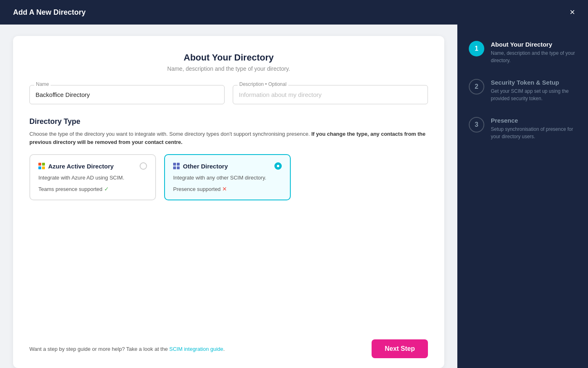 This screenshot has width=588, height=368. Describe the element at coordinates (229, 95) in the screenshot. I see `form-row: Name Description • Optional` at that location.